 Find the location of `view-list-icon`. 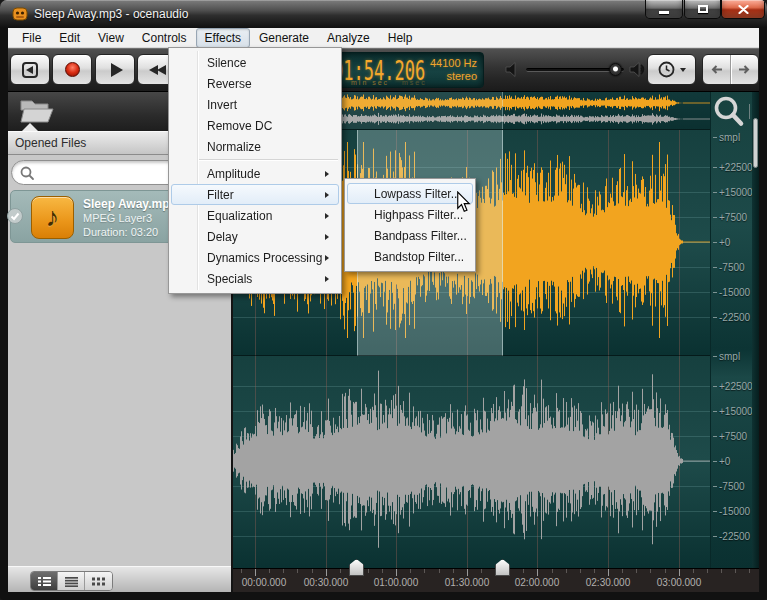

view-list-icon is located at coordinates (72, 582).